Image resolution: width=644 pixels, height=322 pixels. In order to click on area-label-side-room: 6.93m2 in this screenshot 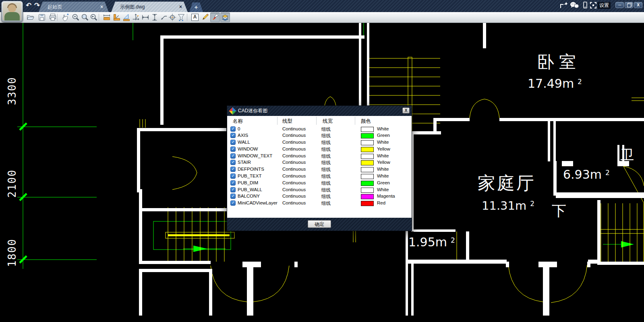, I will do `click(586, 175)`.